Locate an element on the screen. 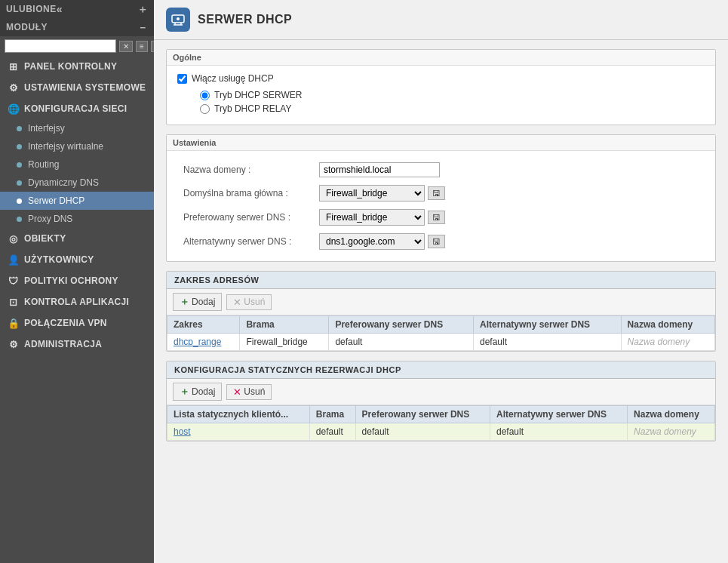 Image resolution: width=728 pixels, height=563 pixels. sidebar-item-administracja: ⚙ ADMINISTRACJA is located at coordinates (77, 344).